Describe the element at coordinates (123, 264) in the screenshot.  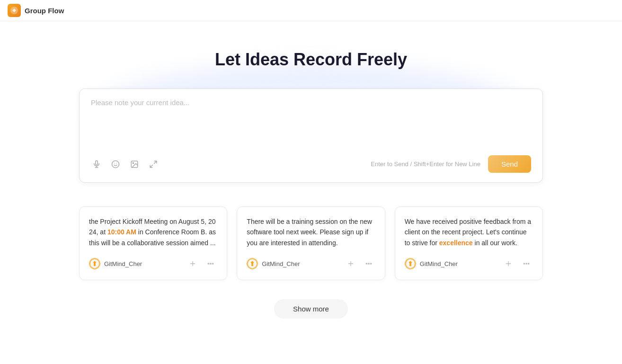
I see `author-name-1: GitMind_Cher` at that location.